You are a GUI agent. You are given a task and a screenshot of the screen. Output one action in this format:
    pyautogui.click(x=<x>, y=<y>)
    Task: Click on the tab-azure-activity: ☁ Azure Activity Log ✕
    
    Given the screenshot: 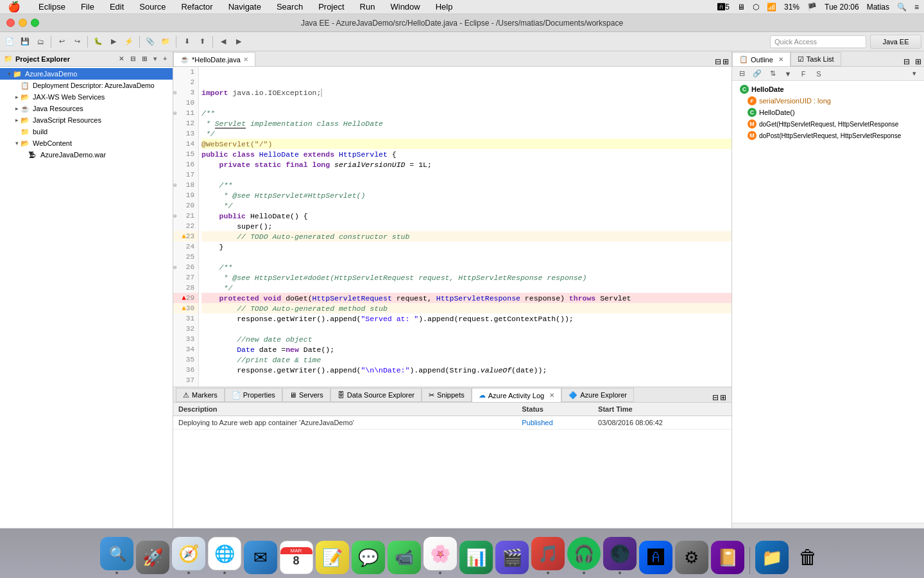 What is the action you would take?
    pyautogui.click(x=517, y=395)
    